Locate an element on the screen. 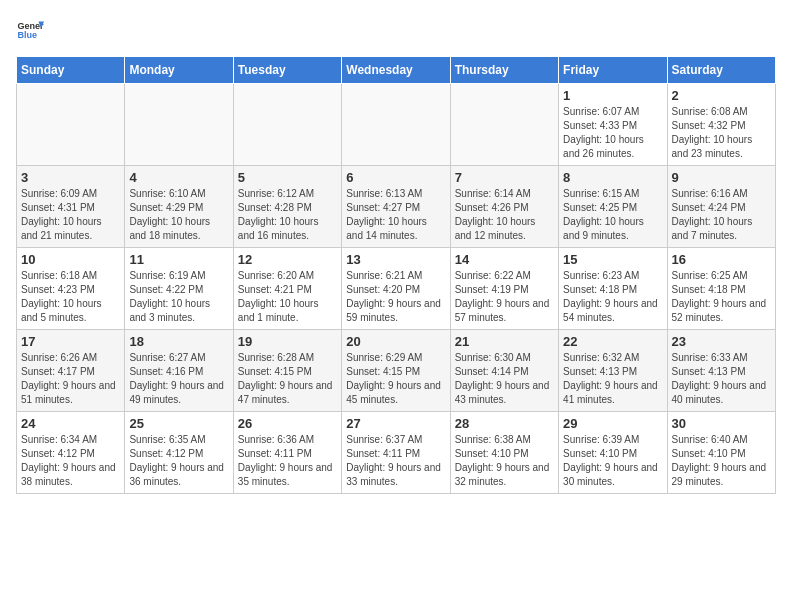  calendar-cell: 5Sunrise: 6:12 AM Sunset: 4:28 PM Daylig… is located at coordinates (287, 207).